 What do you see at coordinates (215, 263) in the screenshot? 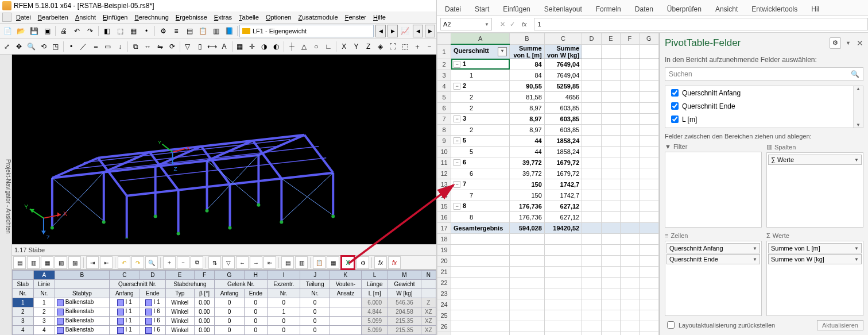
I see `sort-icon: ⇅` at bounding box center [215, 263].